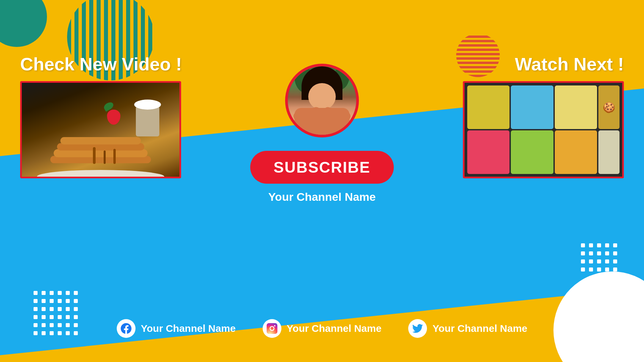 The image size is (644, 362). What do you see at coordinates (543, 130) in the screenshot?
I see `watch-next-thumbnail: 🍪` at bounding box center [543, 130].